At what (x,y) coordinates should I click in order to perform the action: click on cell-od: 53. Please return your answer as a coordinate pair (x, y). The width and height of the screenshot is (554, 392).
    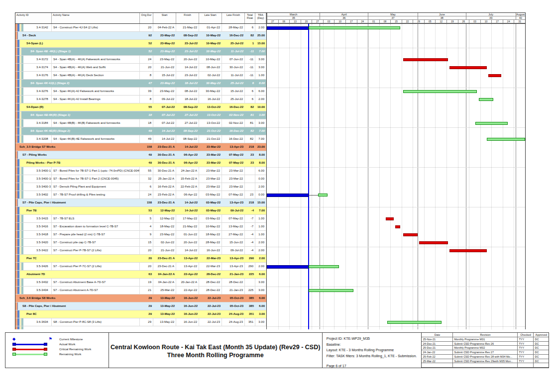
    Looking at the image, I should click on (146, 211).